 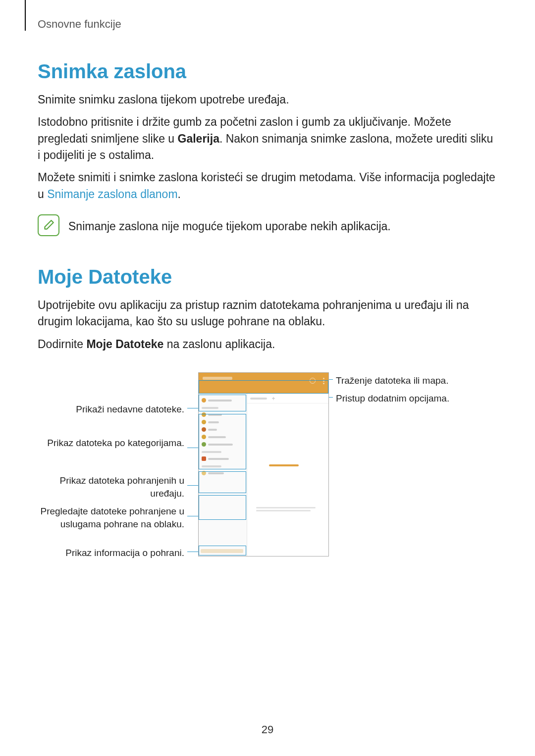 I want to click on bold-text: Moje Datoteke, so click(x=125, y=344).